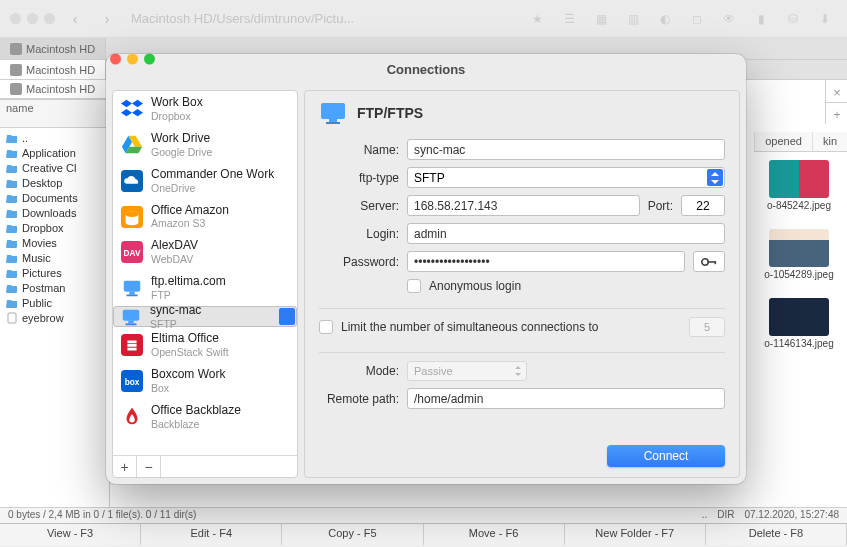 Image resolution: width=847 pixels, height=547 pixels. I want to click on ftptype-label: ftp-type, so click(359, 178).